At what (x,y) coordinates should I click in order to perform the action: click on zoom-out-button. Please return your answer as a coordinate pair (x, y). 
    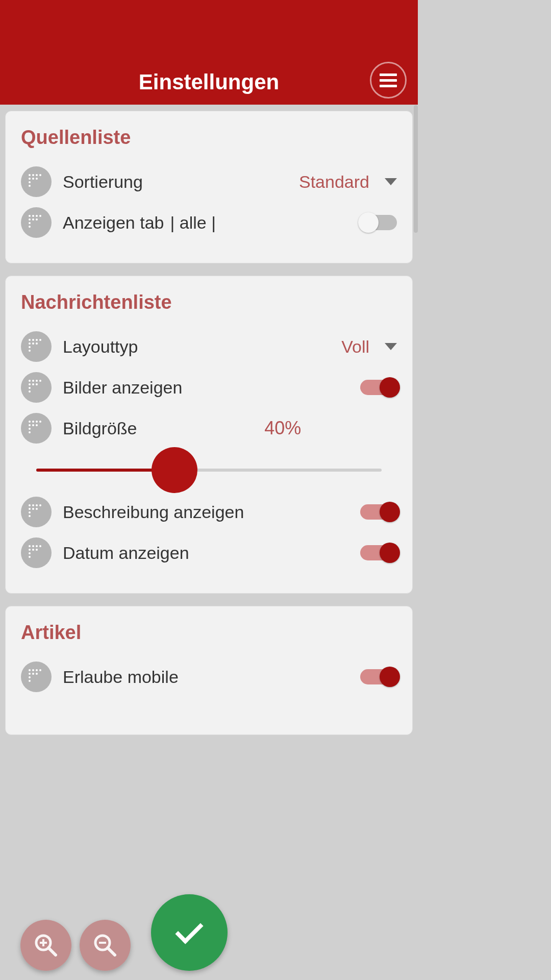
    Looking at the image, I should click on (105, 945).